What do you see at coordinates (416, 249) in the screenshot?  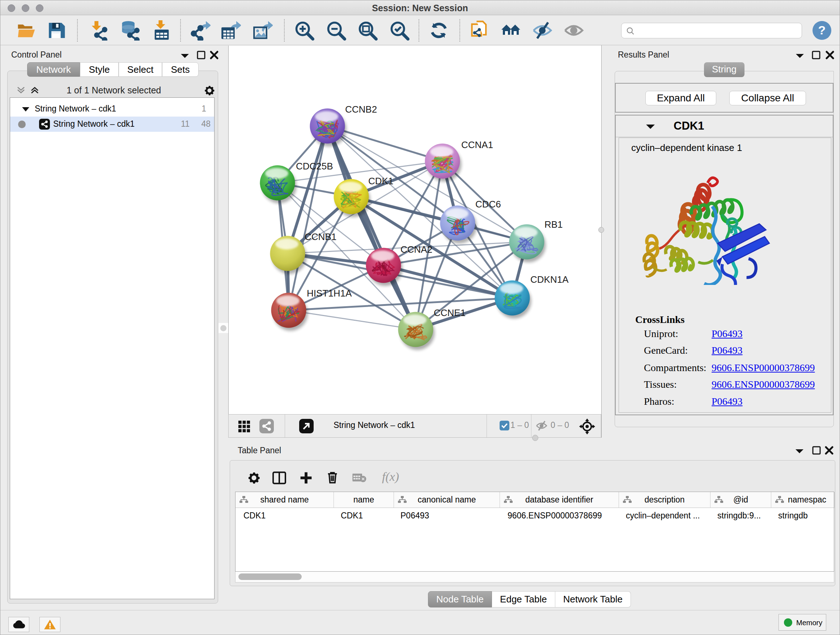 I see `svg-text: CCNA2` at bounding box center [416, 249].